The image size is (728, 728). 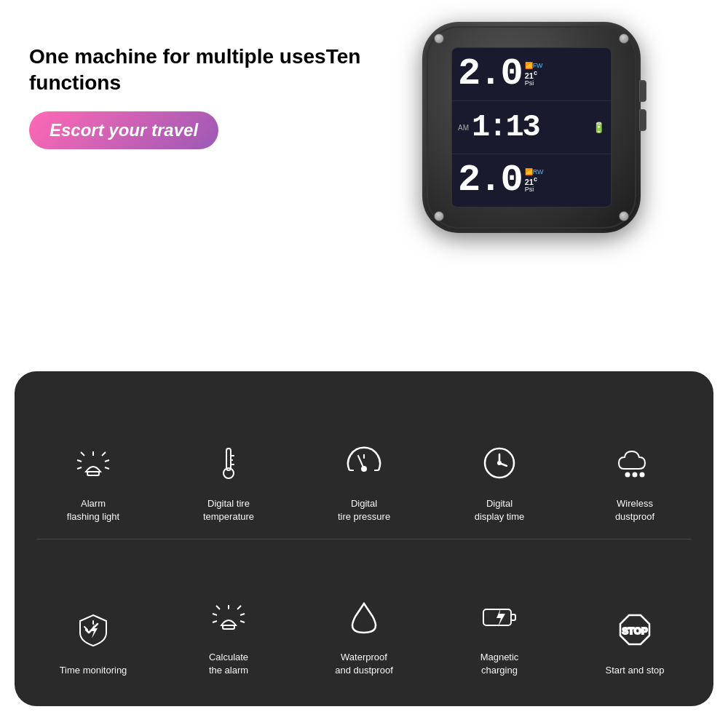 I want to click on feature-digital-time: Digitaldisplay time, so click(x=499, y=462).